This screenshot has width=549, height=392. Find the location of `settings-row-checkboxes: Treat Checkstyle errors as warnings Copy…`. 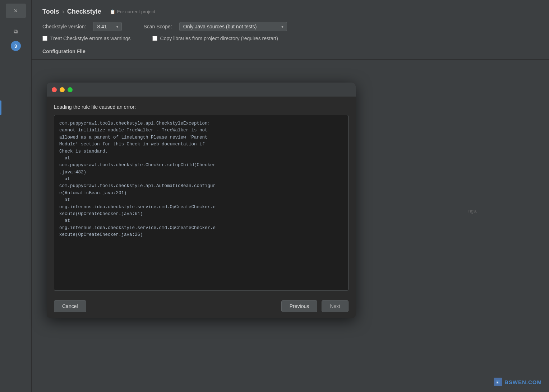

settings-row-checkboxes: Treat Checkstyle errors as warnings Copy… is located at coordinates (290, 40).